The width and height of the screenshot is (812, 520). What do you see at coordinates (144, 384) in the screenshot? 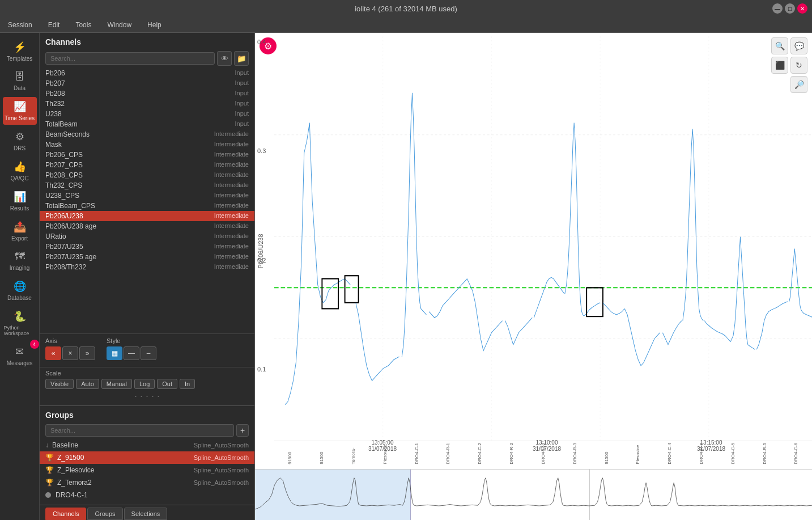
I see `scale-log-button: Log` at bounding box center [144, 384].